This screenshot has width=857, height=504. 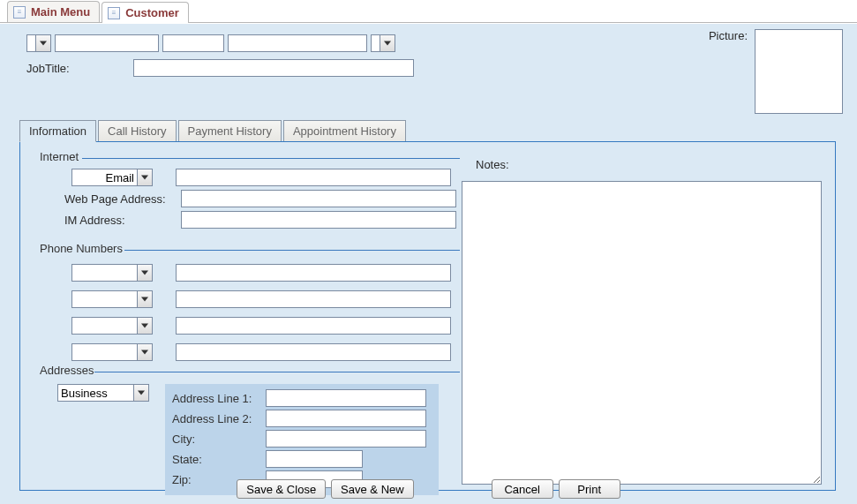 I want to click on addr-city-input, so click(x=346, y=439).